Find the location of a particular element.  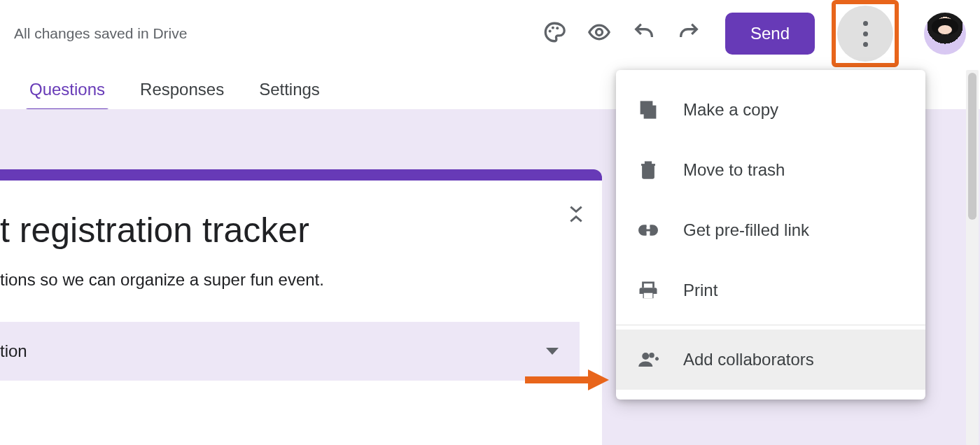

vertical-scrollbar is located at coordinates (972, 257).